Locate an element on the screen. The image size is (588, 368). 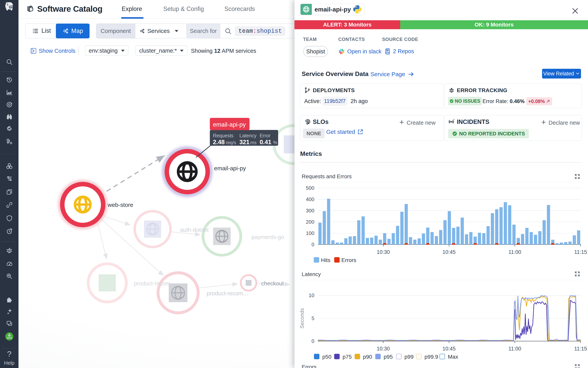
svg-text: req/s is located at coordinates (231, 143).